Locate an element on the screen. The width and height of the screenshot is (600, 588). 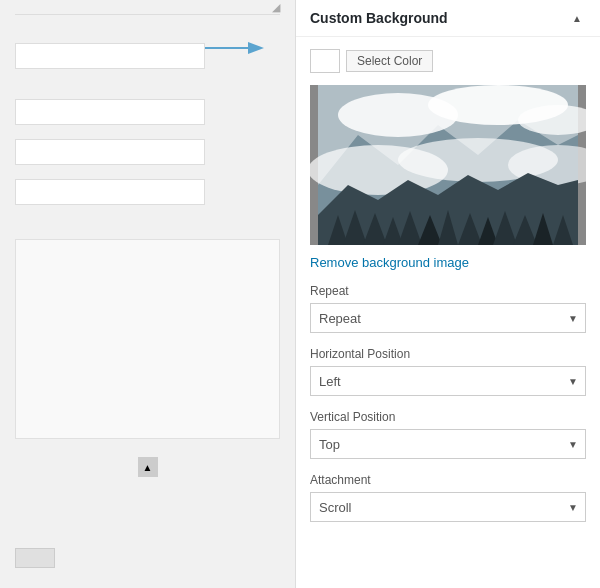
attachment-label: Attachment is located at coordinates (448, 480).